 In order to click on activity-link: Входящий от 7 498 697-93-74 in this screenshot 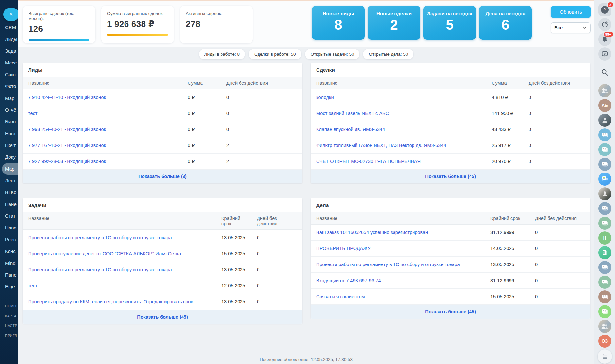, I will do `click(349, 281)`.